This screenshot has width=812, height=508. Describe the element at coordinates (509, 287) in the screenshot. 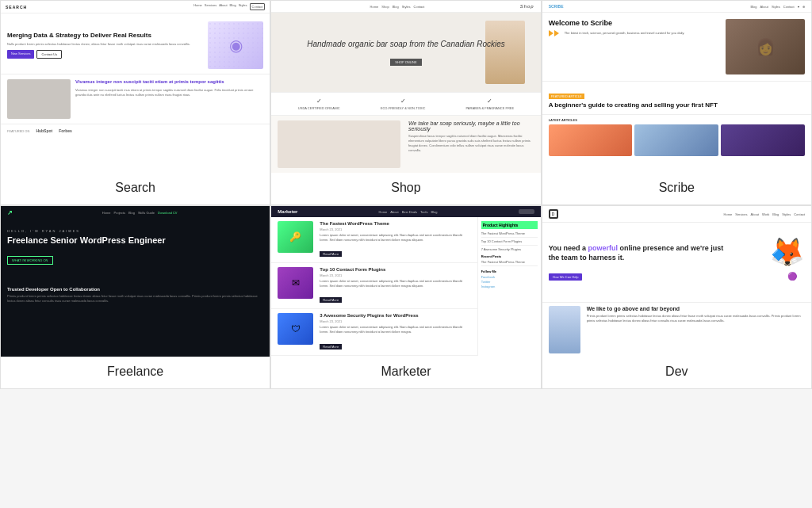

I see `marketer-sidebar-instagram: Instagram` at that location.